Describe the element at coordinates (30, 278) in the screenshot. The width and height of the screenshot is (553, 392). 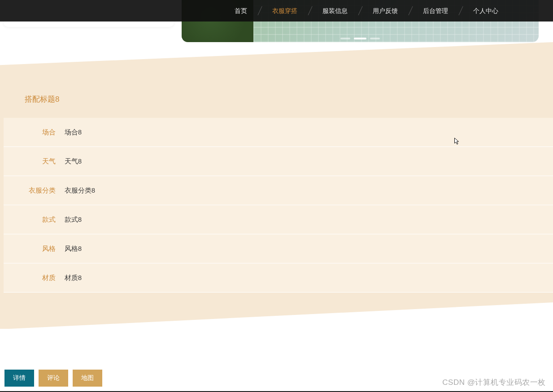
I see `detail-label: 材质` at that location.